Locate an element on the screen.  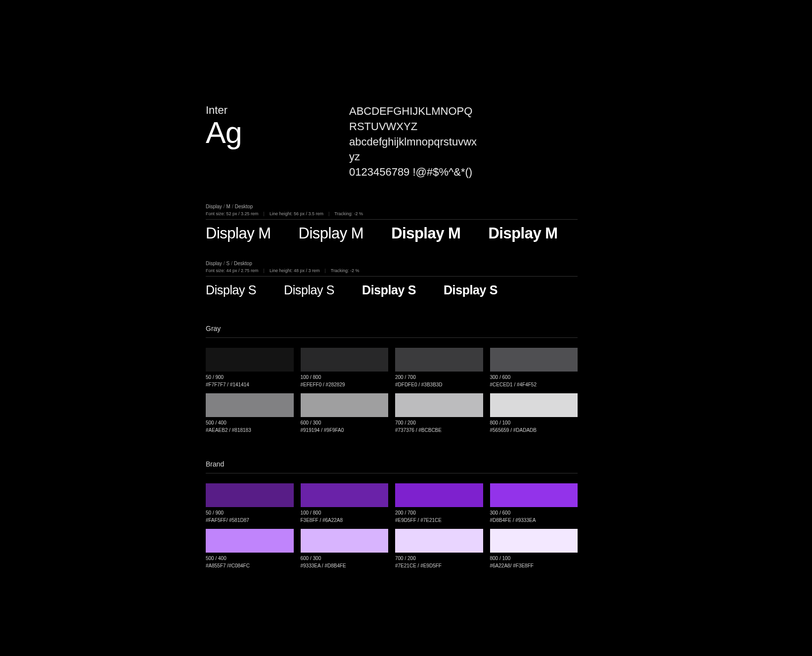
alphabet-lower: abcdefghijklmnopqrstuvwxyz is located at coordinates (413, 150).